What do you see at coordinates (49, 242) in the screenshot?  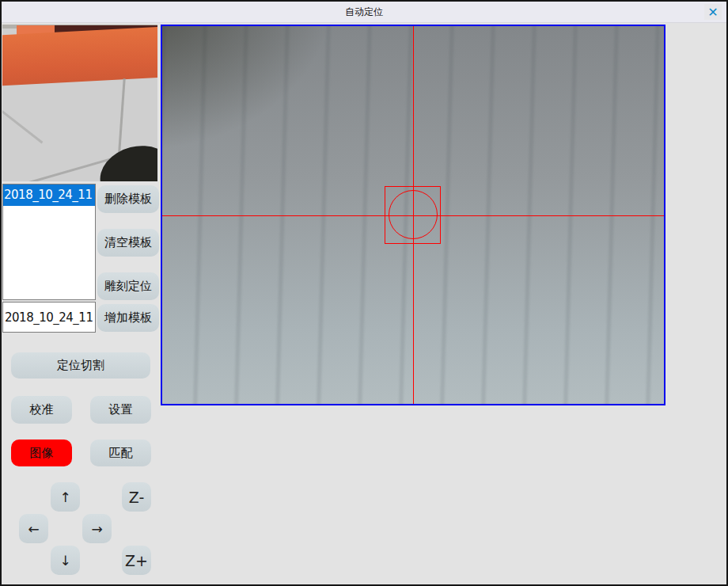 I see `template-list: 2018_10_24_11` at bounding box center [49, 242].